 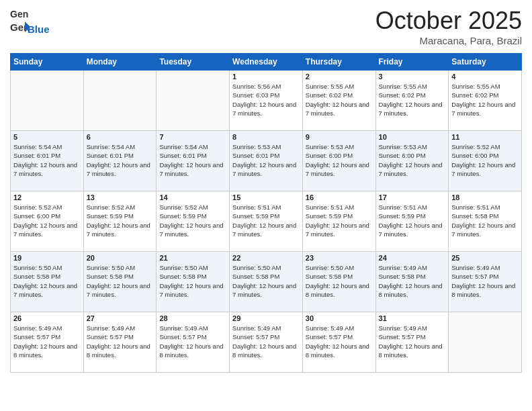 I want to click on calendar-week-row: 19Sunrise: 5:50 AMSunset: 5:58 PMDayligh…, so click(x=266, y=282).